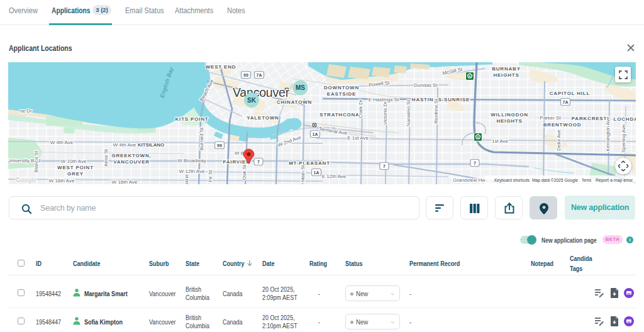 This screenshot has height=332, width=644. What do you see at coordinates (26, 111) in the screenshot?
I see `svg-text: ne Dr` at bounding box center [26, 111].